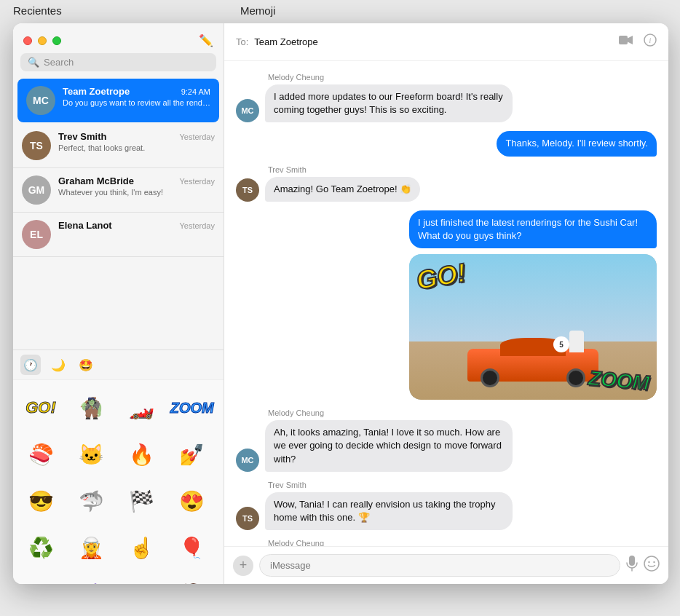 The width and height of the screenshot is (680, 616). What do you see at coordinates (41, 501) in the screenshot?
I see `sticker-coolface: 😎` at bounding box center [41, 501].